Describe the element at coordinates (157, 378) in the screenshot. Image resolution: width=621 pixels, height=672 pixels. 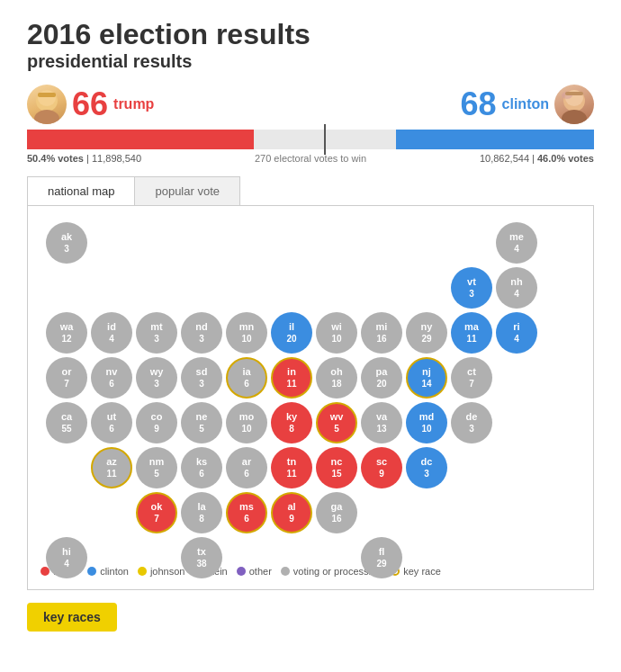
I see `state-wy: wy3` at that location.